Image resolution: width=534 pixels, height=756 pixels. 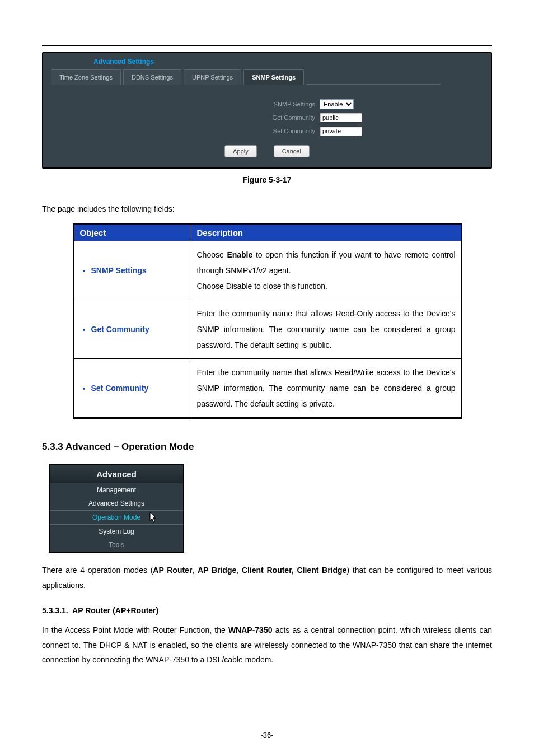 I want to click on snmp-settings-select: Enable, so click(x=337, y=104).